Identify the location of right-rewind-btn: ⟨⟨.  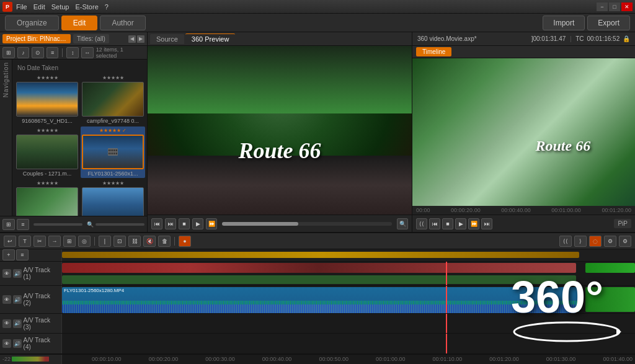
(422, 224).